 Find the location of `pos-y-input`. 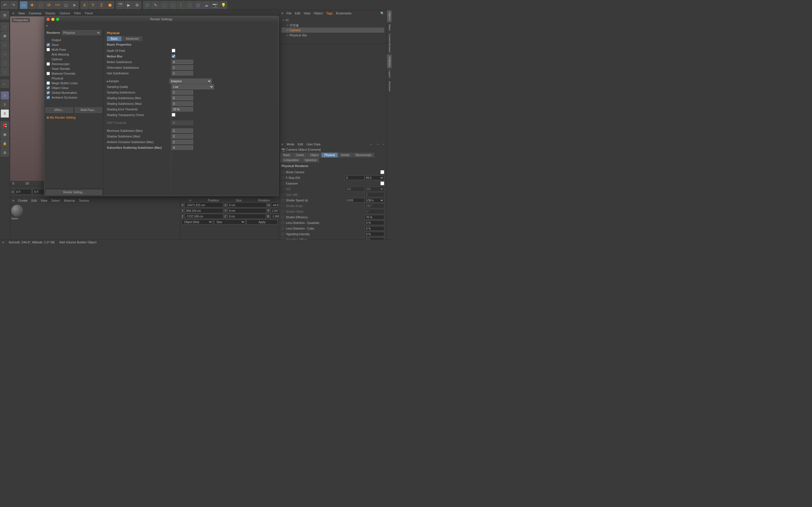

pos-y-input is located at coordinates (204, 211).